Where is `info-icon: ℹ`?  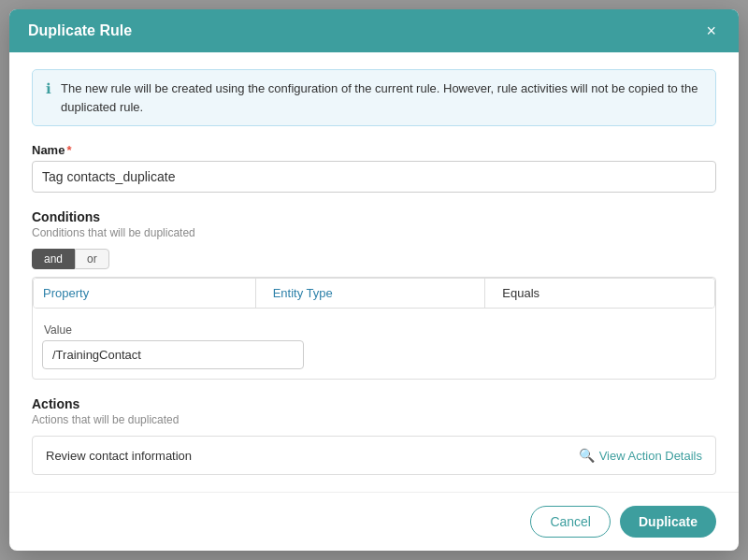 info-icon: ℹ is located at coordinates (49, 89).